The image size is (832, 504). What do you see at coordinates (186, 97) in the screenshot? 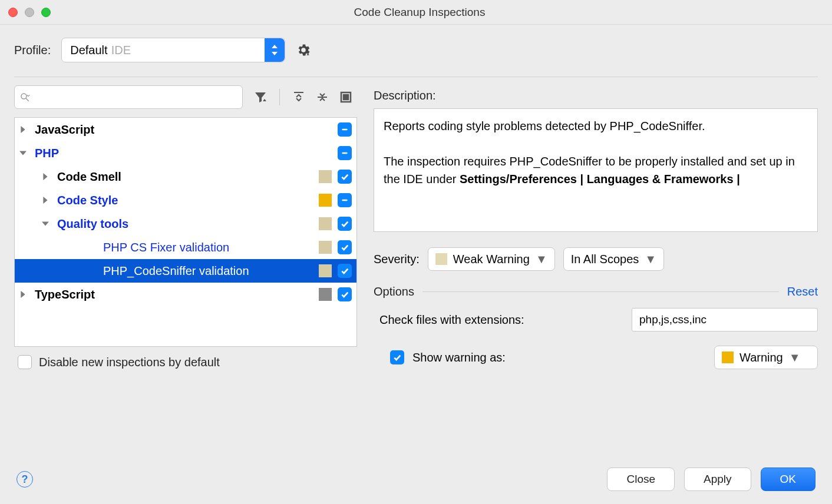
I see `toolbar` at bounding box center [186, 97].